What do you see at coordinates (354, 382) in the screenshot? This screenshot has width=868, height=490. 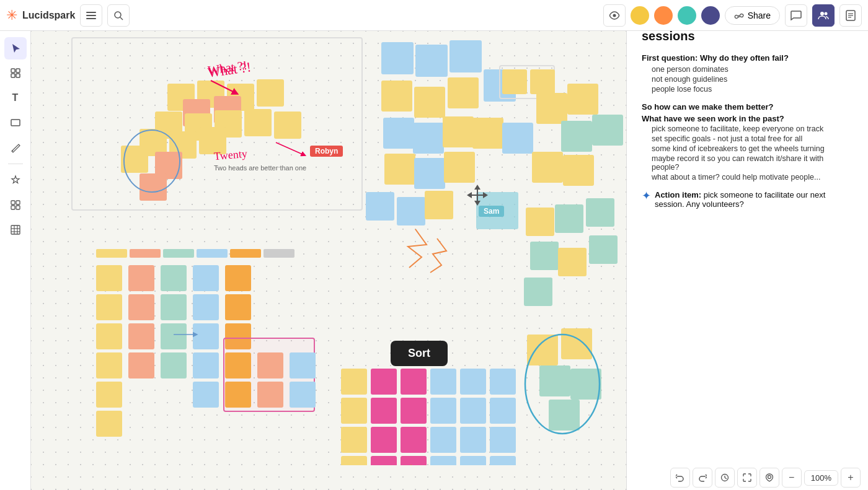 I see `grid-y1` at bounding box center [354, 382].